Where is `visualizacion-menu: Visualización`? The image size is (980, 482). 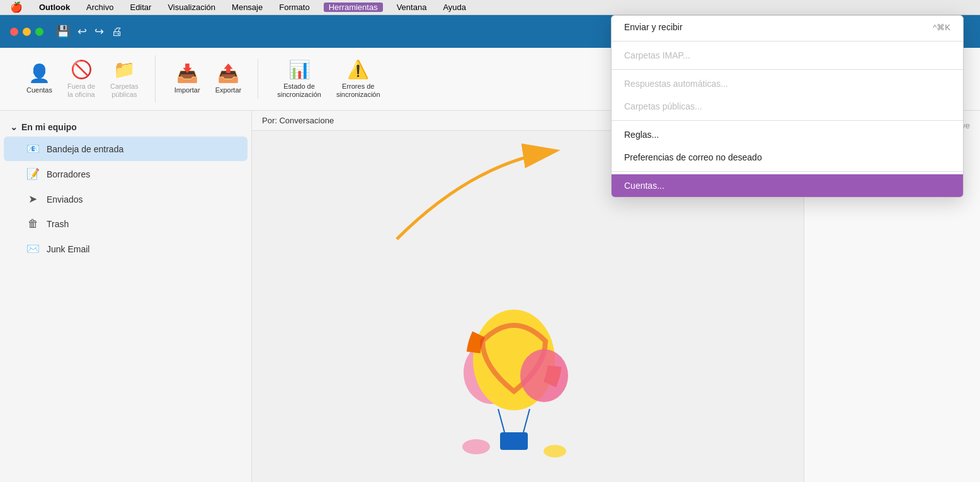
visualizacion-menu: Visualización is located at coordinates (191, 8).